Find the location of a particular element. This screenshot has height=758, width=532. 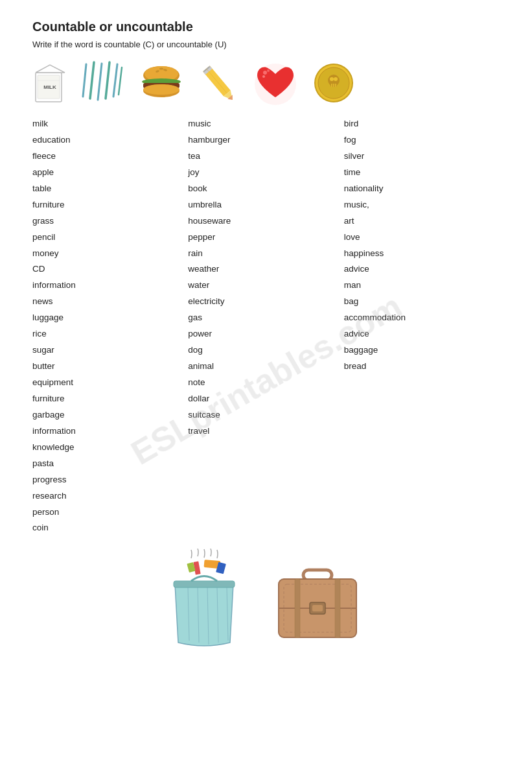

word-item: rain is located at coordinates (266, 254).